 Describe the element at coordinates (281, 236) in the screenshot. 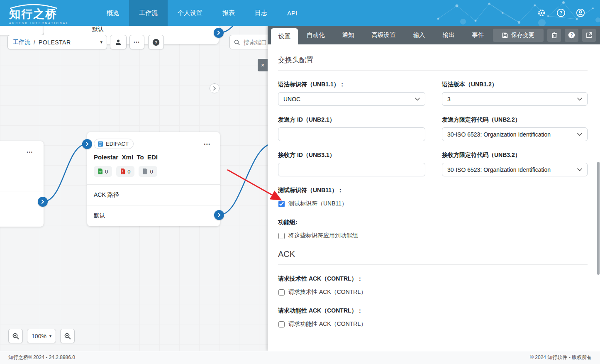

I see `functional-group-checkbox` at that location.